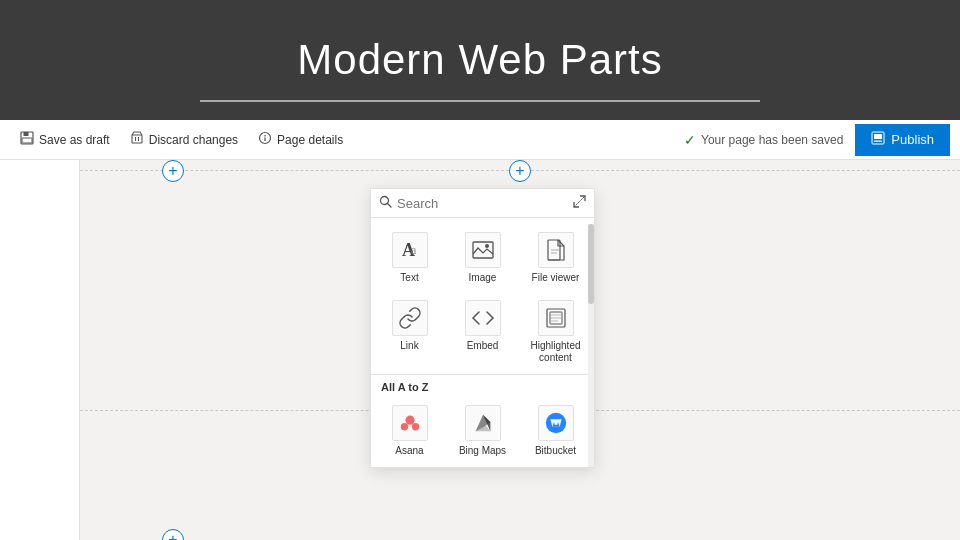  Describe the element at coordinates (591, 346) in the screenshot. I see `panel-scrollbar` at that location.